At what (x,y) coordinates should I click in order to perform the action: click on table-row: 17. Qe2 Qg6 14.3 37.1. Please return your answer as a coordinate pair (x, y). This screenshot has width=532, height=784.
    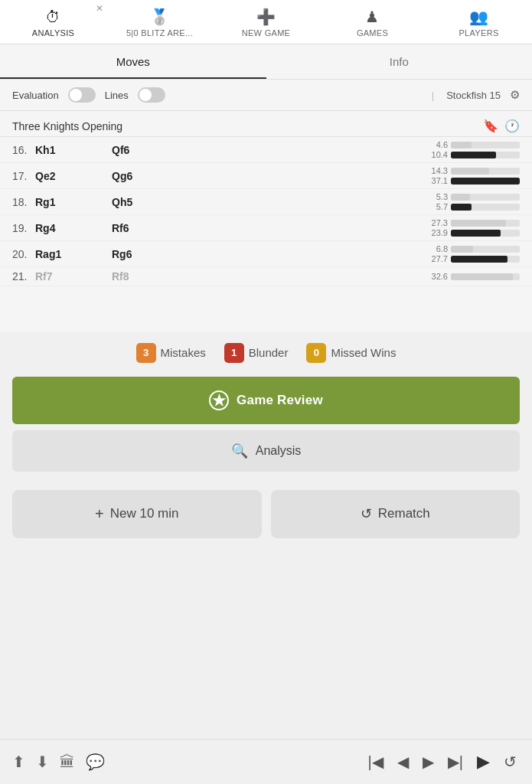
    Looking at the image, I should click on (266, 176).